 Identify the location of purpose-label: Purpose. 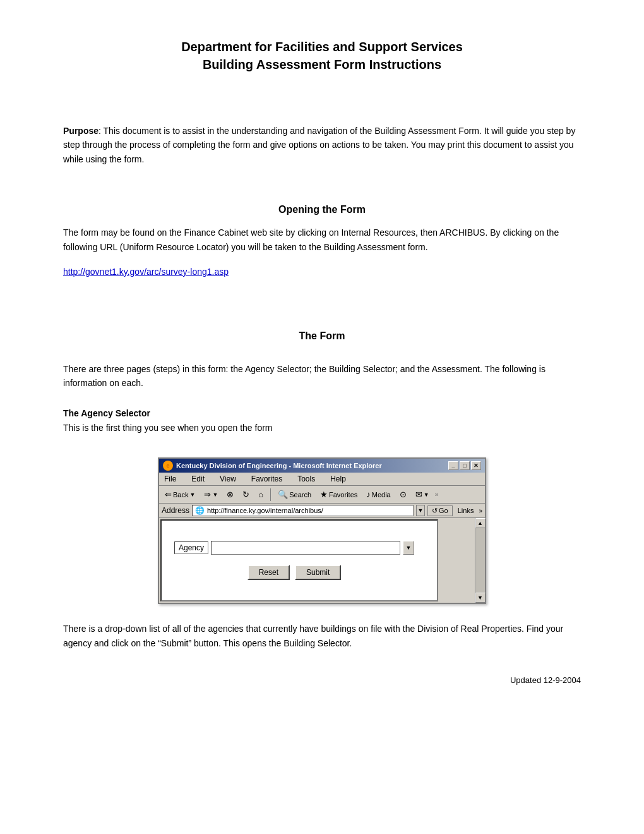
(81, 131).